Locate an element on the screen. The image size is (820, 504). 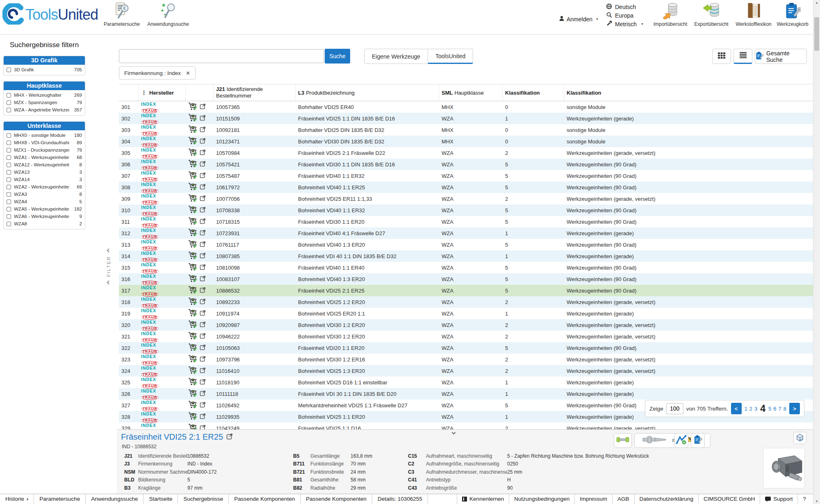
filter-item: WZA14 3 is located at coordinates (44, 179).